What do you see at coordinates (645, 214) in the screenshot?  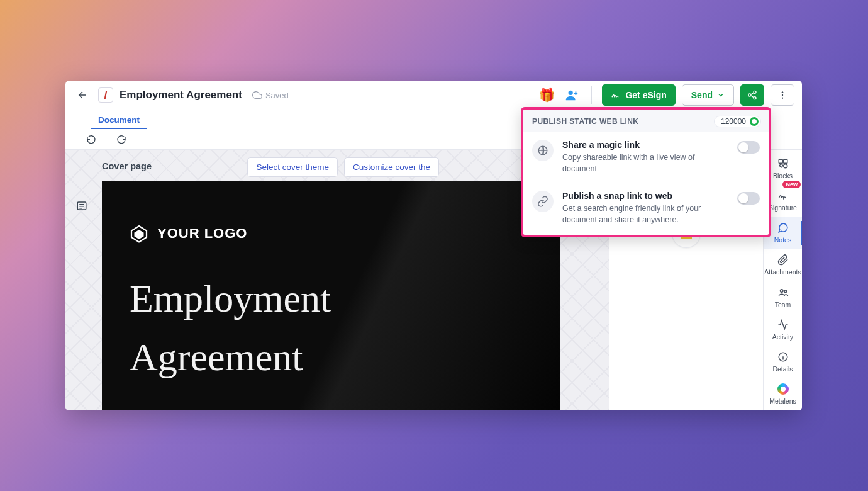 I see `snap-link-desc: Get a search engine friendly link of you…` at bounding box center [645, 214].